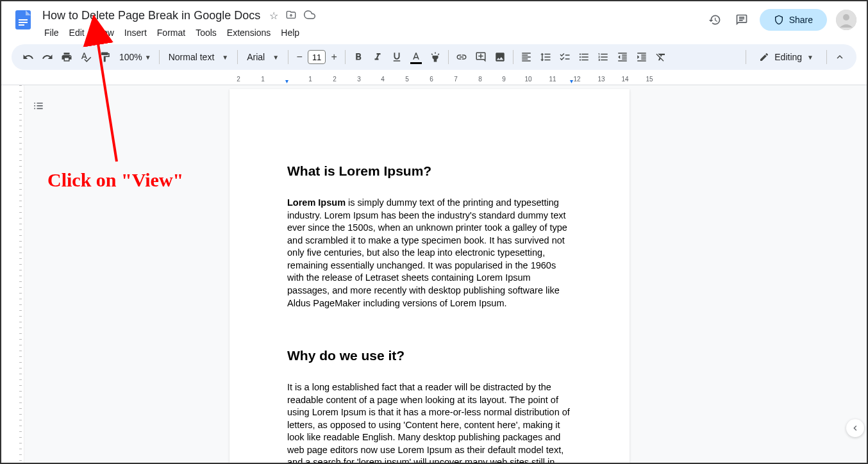 The width and height of the screenshot is (868, 464). I want to click on horizontal-ruler: ▾ ▾ 21123456789101112131415, so click(434, 80).